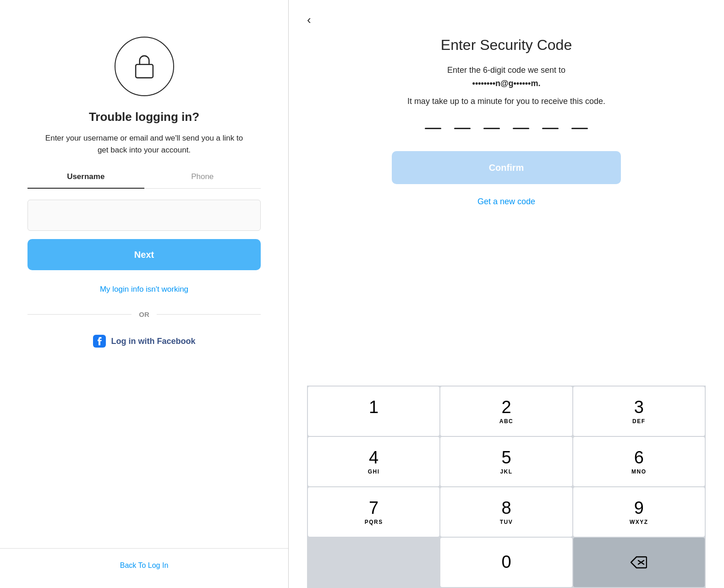 Image resolution: width=724 pixels, height=588 pixels. What do you see at coordinates (506, 128) in the screenshot?
I see `code-input-dashes` at bounding box center [506, 128].